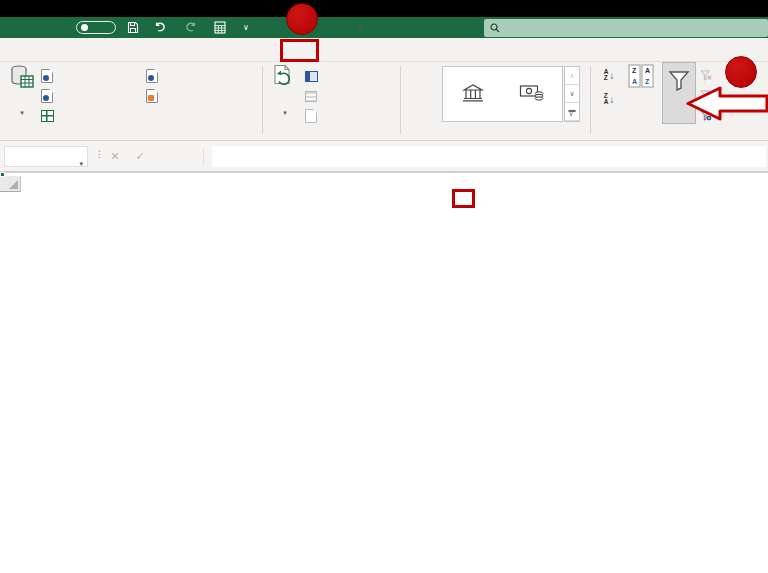 The width and height of the screenshot is (768, 573). I want to click on recent-sources-button, so click(154, 76).